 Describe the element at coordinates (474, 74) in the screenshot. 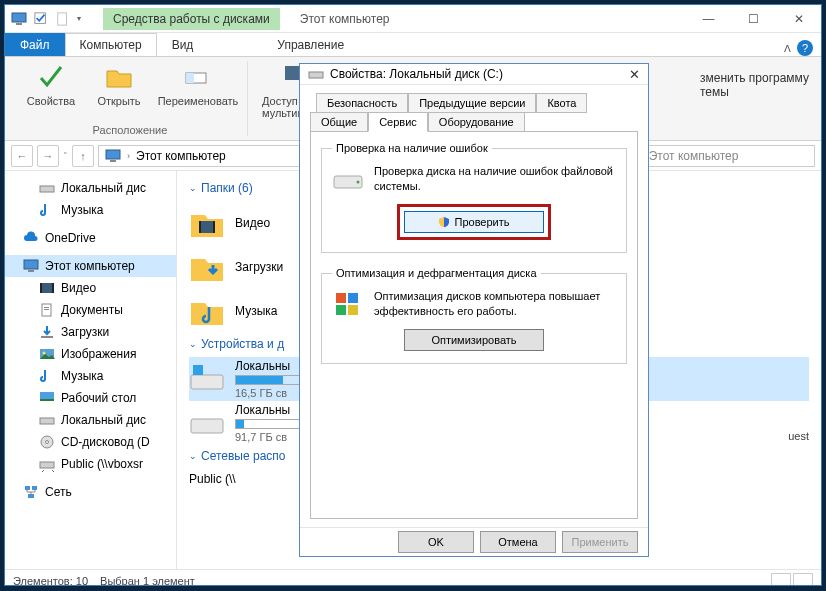

I see `dialog-title-bar: Свойства: Локальный диск (C:) ✕` at that location.